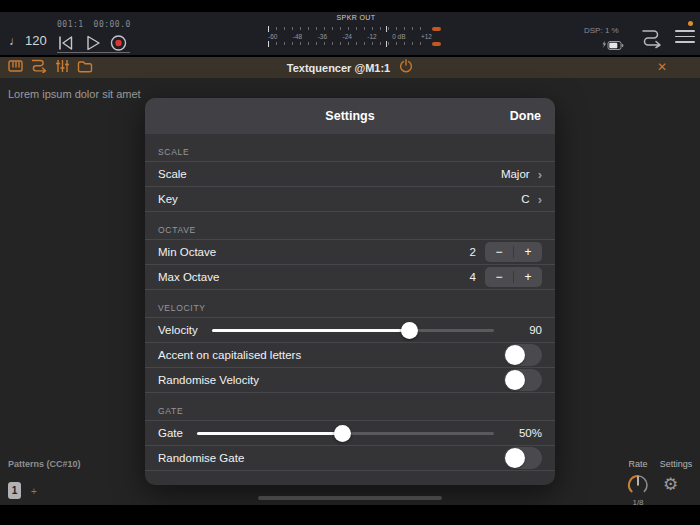  What do you see at coordinates (178, 330) in the screenshot?
I see `row-label: Velocity` at bounding box center [178, 330].